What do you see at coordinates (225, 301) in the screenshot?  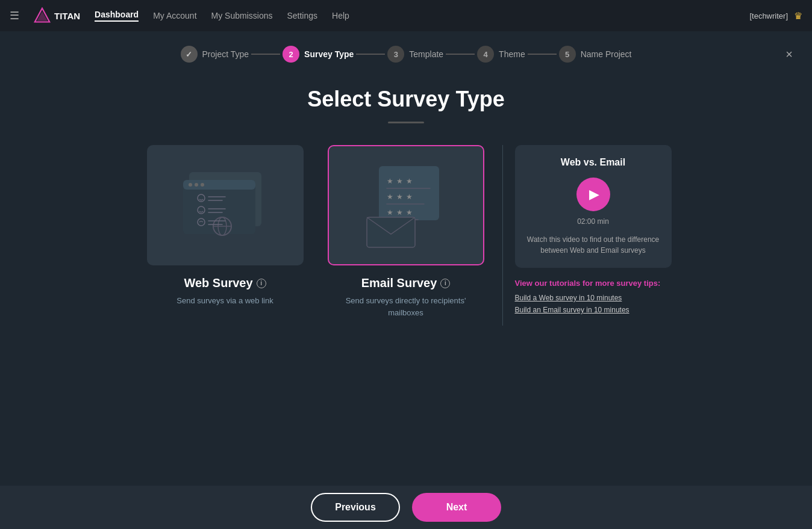 I see `web-survey-desc: Send surveys via a web link` at bounding box center [225, 301].